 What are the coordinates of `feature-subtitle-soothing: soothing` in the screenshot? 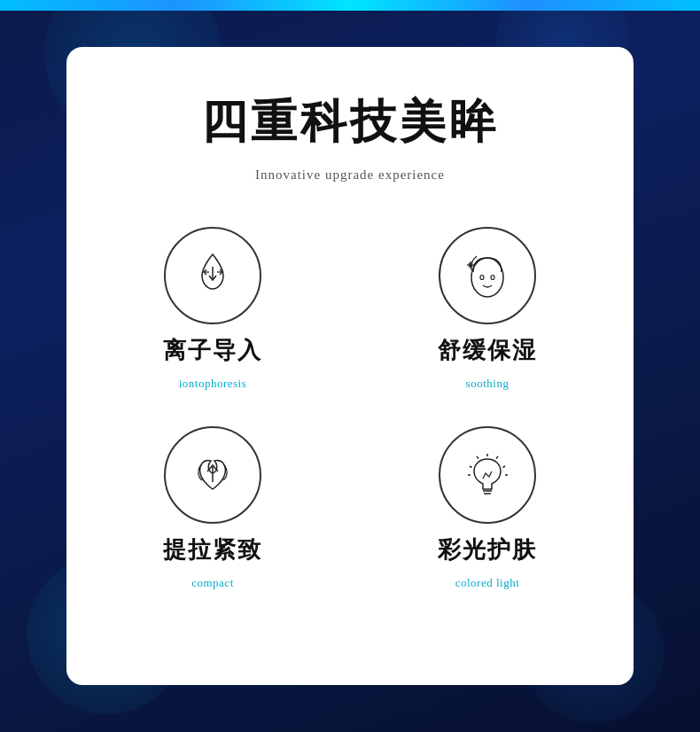 It's located at (487, 384).